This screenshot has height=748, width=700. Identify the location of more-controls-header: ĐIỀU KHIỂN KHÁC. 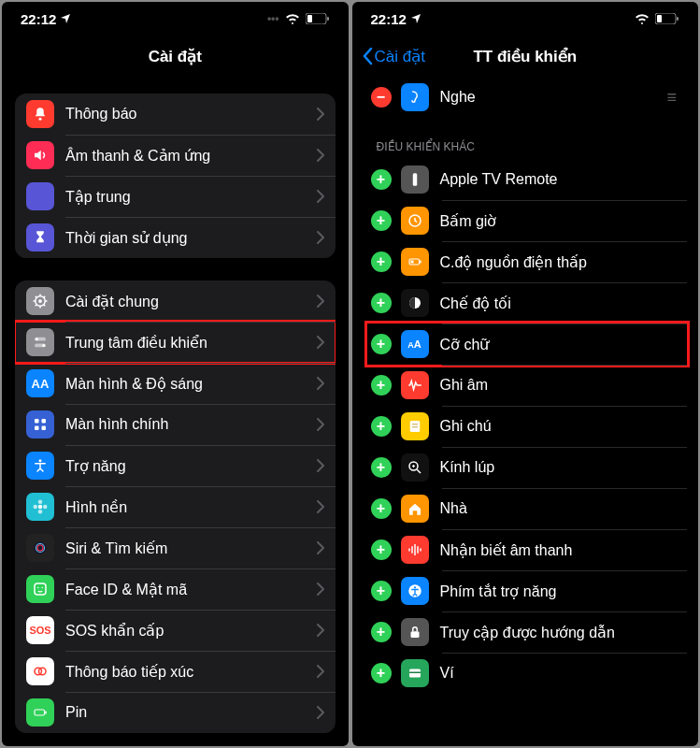
(533, 147).